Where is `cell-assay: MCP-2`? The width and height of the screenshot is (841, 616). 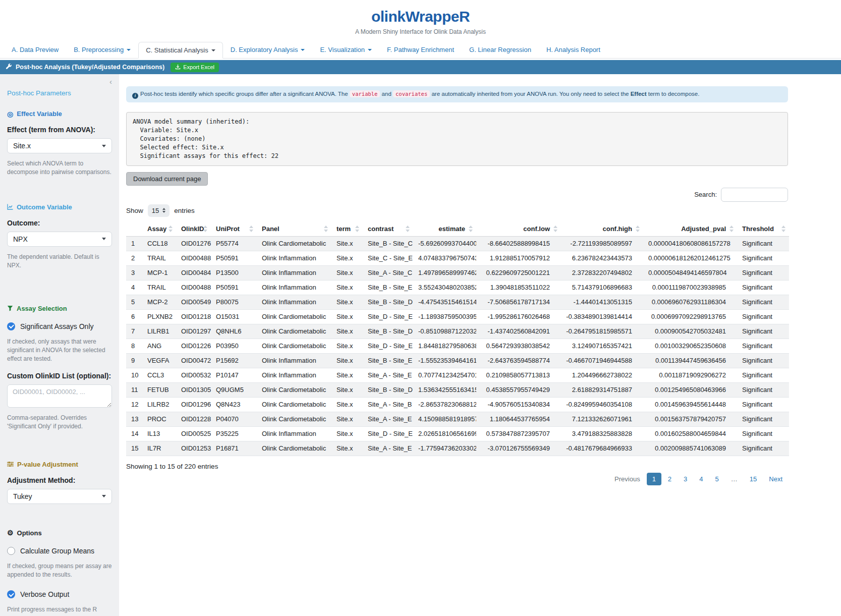 cell-assay: MCP-2 is located at coordinates (159, 302).